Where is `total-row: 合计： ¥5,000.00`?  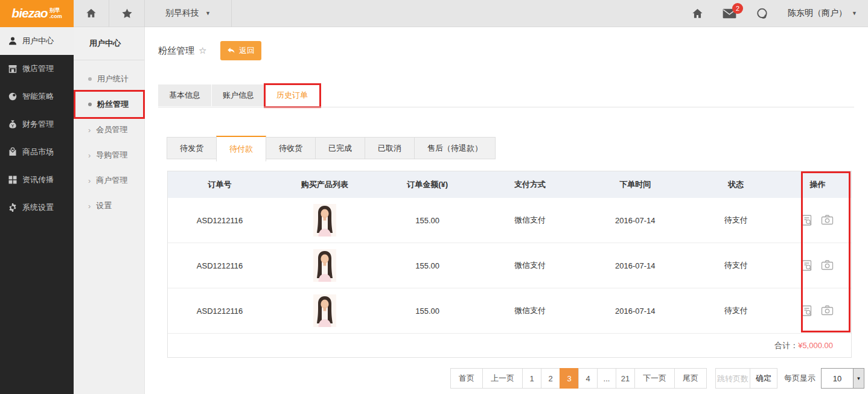
total-row: 合计： ¥5,000.00 is located at coordinates (509, 345).